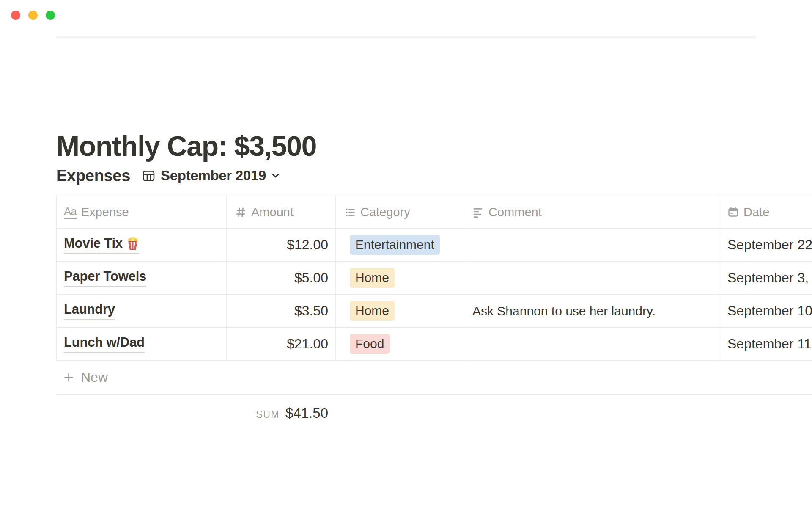 The image size is (812, 508). I want to click on new-row-label: New, so click(94, 378).